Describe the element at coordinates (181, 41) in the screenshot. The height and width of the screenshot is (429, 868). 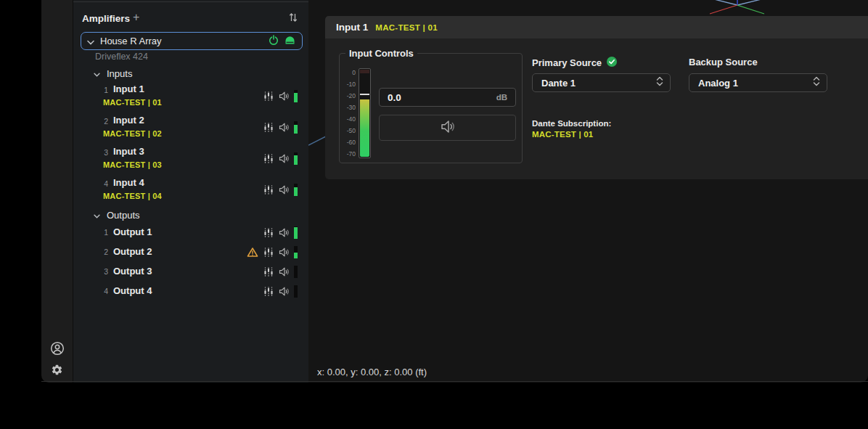
I see `device-name: House R Array` at that location.